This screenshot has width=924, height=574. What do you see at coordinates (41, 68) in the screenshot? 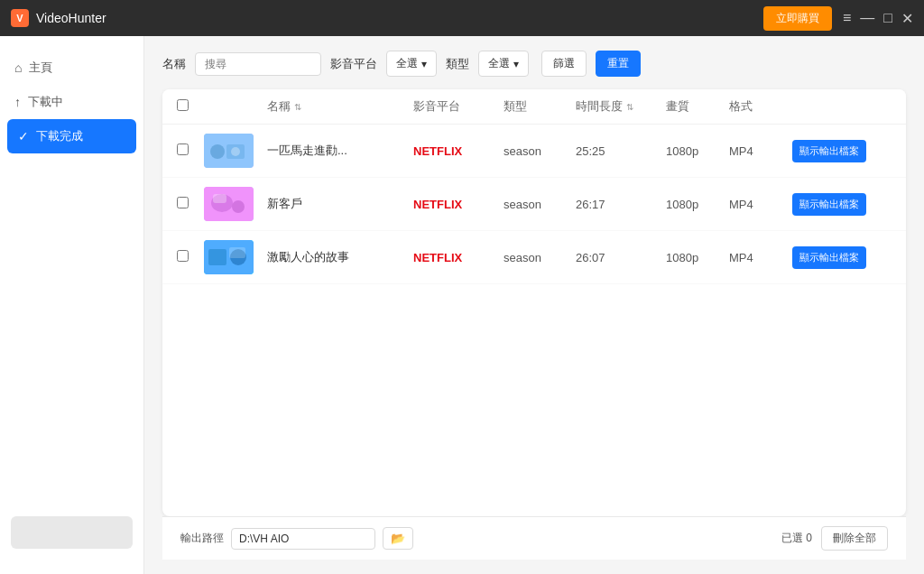
I see `sidebar-label-home: 主頁` at bounding box center [41, 68].